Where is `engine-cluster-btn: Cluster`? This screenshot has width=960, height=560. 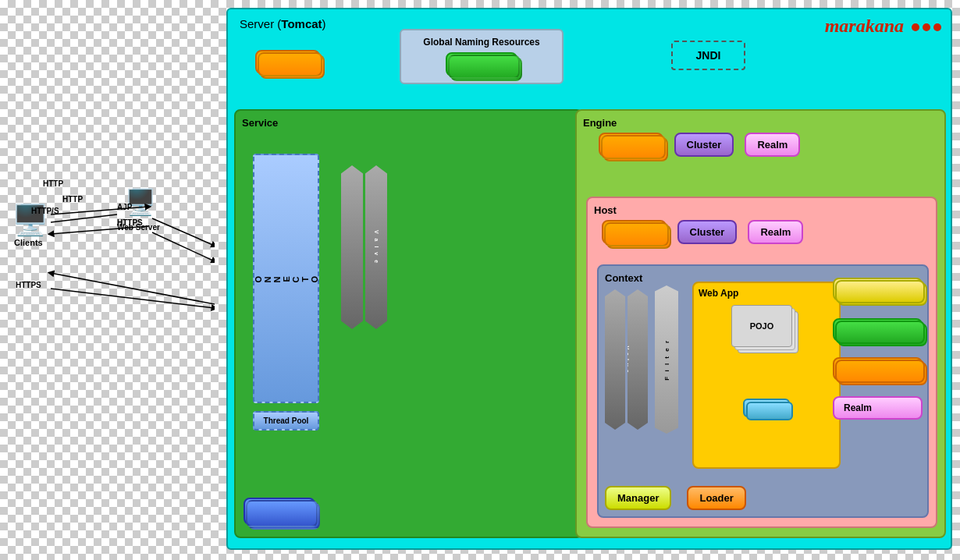 engine-cluster-btn: Cluster is located at coordinates (704, 145).